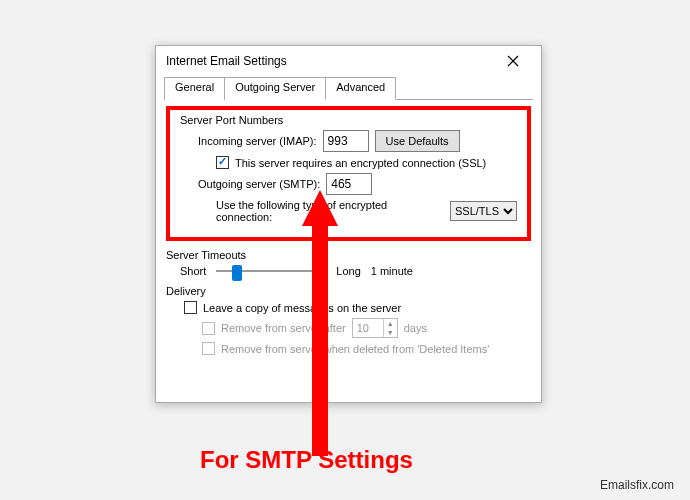 The image size is (690, 500). Describe the element at coordinates (368, 328) in the screenshot. I see `remove-after-days-value: 10` at that location.